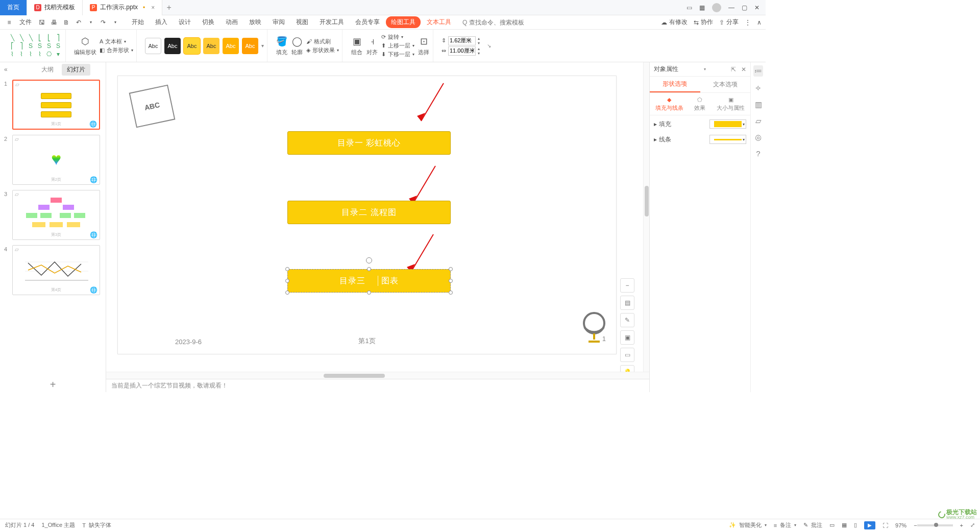  I want to click on prop-sub-fill: ◆填充与线条, so click(670, 104).